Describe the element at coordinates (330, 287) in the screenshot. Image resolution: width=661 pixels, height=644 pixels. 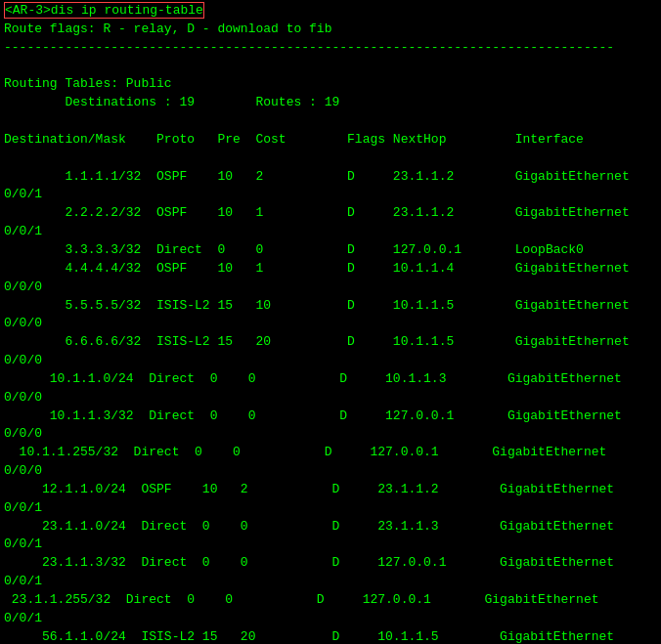
I see `route-row-4-cont: 0/0/0` at that location.